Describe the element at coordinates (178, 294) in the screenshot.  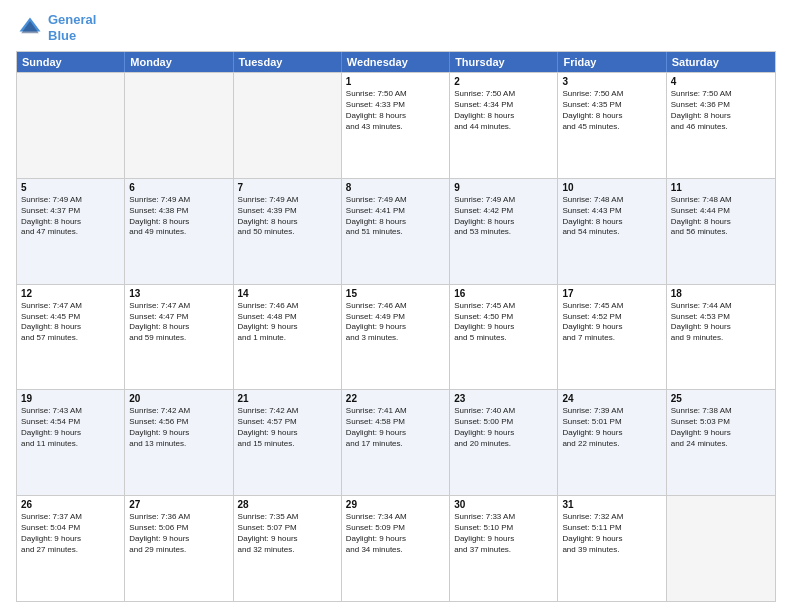
I see `day-number: 13` at that location.